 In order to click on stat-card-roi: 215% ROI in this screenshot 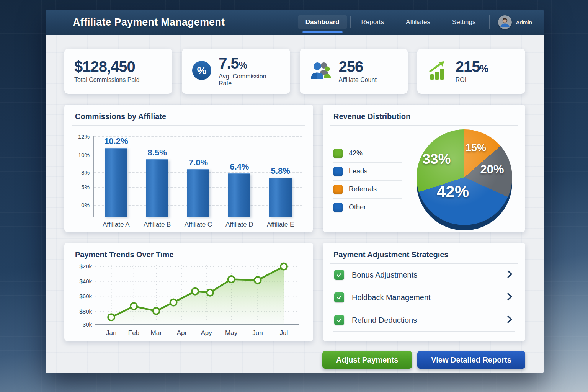, I will do `click(471, 71)`.